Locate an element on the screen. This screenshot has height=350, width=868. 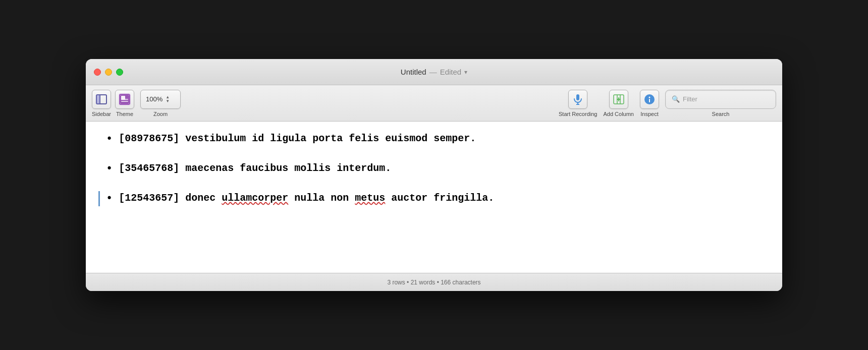
inspect-button: Inspect is located at coordinates (649, 103).